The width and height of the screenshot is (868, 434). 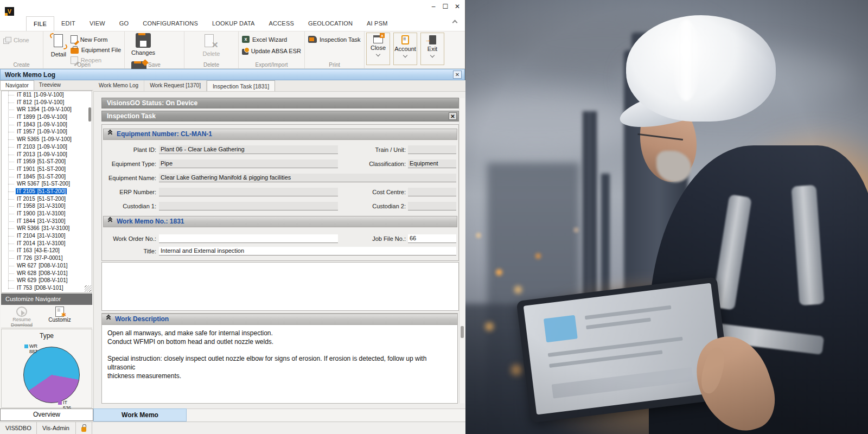 What do you see at coordinates (47, 244) in the screenshot?
I see `tree-item: IT 2014[31-V-3100]` at bounding box center [47, 244].